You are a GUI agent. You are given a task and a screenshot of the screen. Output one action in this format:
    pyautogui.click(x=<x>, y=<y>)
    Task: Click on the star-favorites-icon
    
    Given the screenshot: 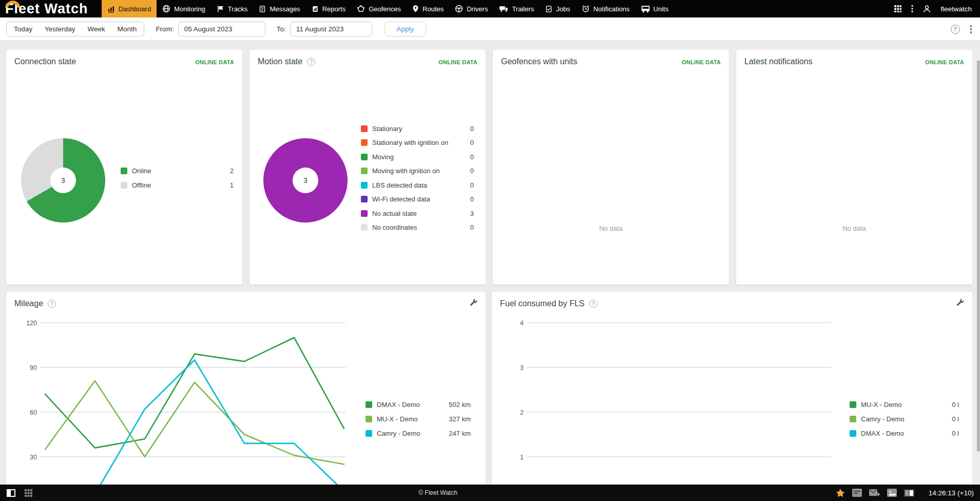 What is the action you would take?
    pyautogui.click(x=840, y=493)
    